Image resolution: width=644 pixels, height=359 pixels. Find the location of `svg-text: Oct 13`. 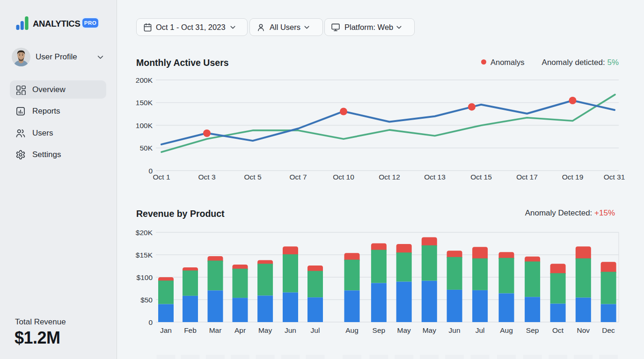

svg-text: Oct 13 is located at coordinates (435, 177).